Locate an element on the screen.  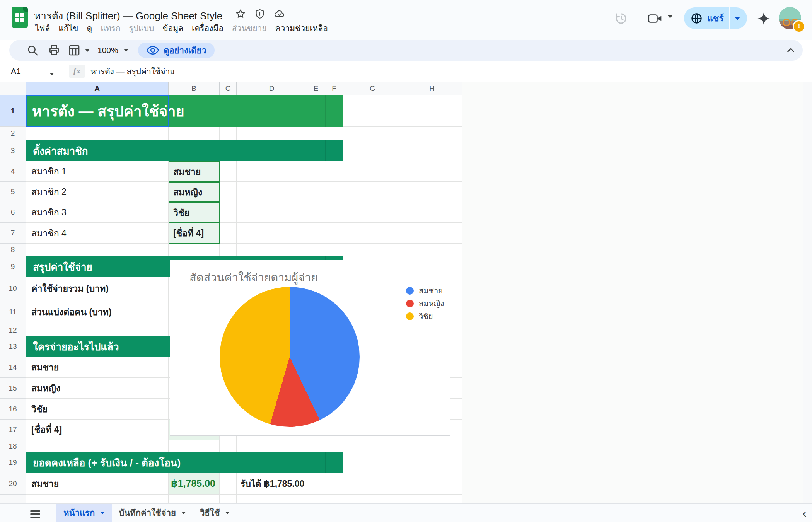
name-box: A1 is located at coordinates (16, 71).